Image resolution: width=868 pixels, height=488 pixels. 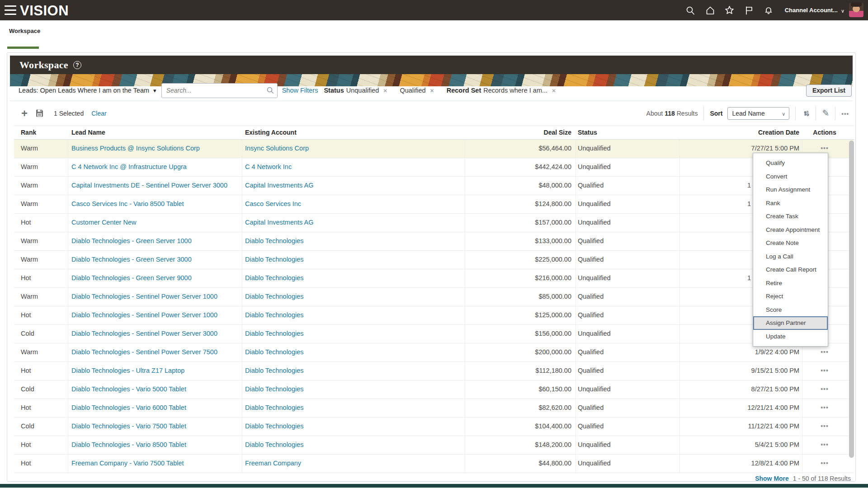 What do you see at coordinates (434, 204) in the screenshot?
I see `table-row: Warm Casco Services Inc - Vario 8500 Tab…` at bounding box center [434, 204].